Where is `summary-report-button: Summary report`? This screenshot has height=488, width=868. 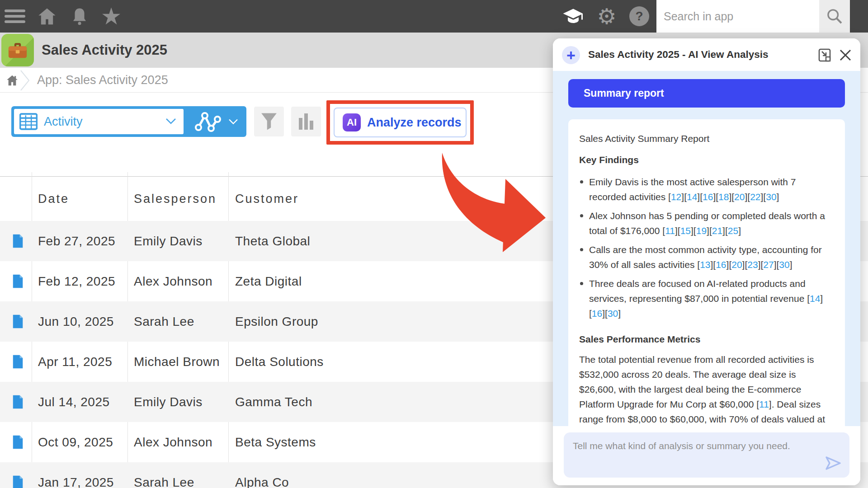 summary-report-button: Summary report is located at coordinates (707, 93).